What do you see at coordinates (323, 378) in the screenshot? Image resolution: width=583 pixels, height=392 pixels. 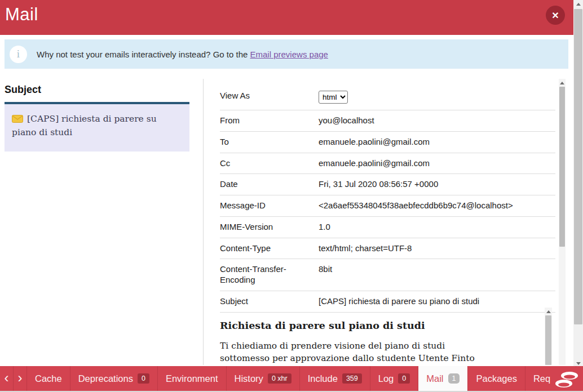 I see `tab-label: Include` at bounding box center [323, 378].